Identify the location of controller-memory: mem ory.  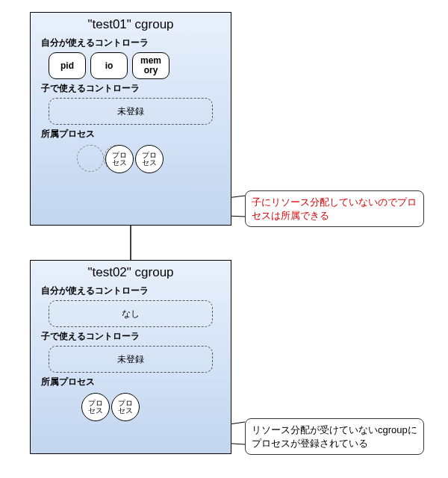
(151, 66).